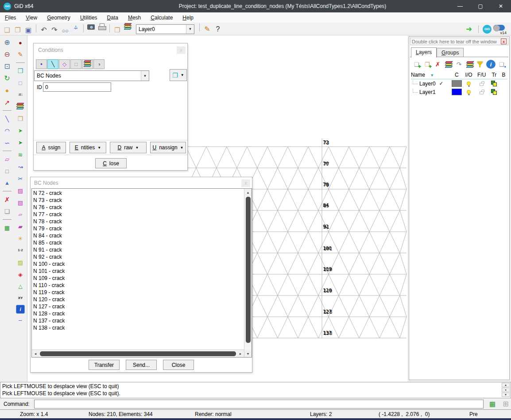 The height and width of the screenshot is (420, 511). I want to click on help-icon: ?, so click(218, 29).